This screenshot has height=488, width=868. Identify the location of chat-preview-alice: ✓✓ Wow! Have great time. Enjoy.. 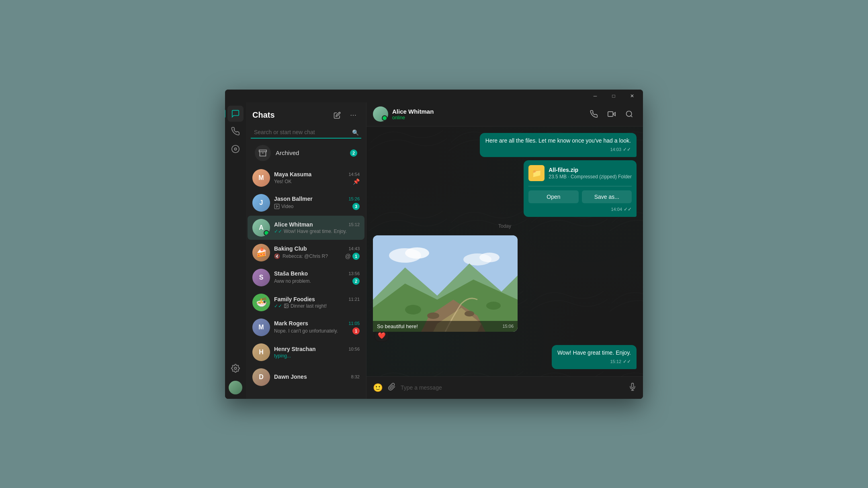
(317, 231).